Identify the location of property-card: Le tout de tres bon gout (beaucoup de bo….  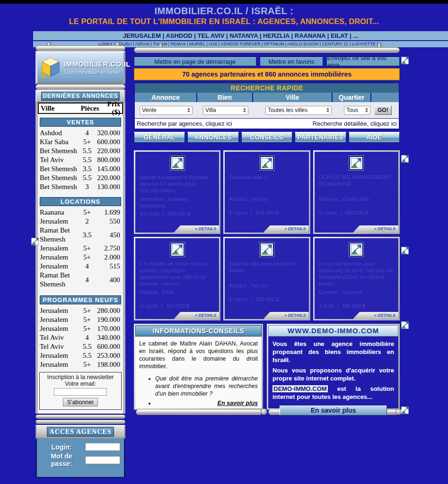
(357, 279).